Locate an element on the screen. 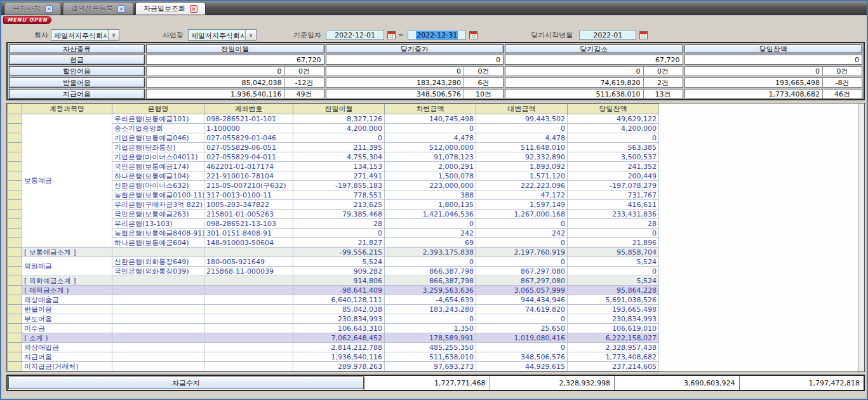 This screenshot has height=400, width=868. balance-cell: 230,834,993 is located at coordinates (613, 319).